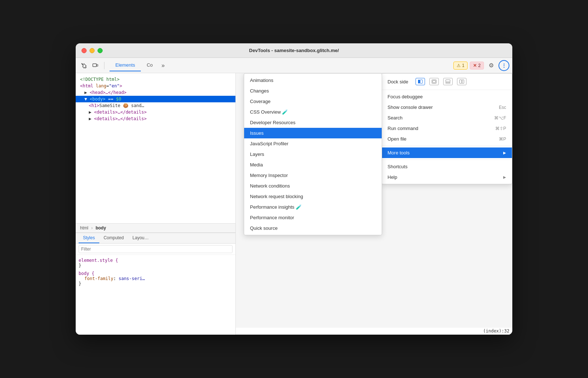  I want to click on device-toggle-icon, so click(95, 66).